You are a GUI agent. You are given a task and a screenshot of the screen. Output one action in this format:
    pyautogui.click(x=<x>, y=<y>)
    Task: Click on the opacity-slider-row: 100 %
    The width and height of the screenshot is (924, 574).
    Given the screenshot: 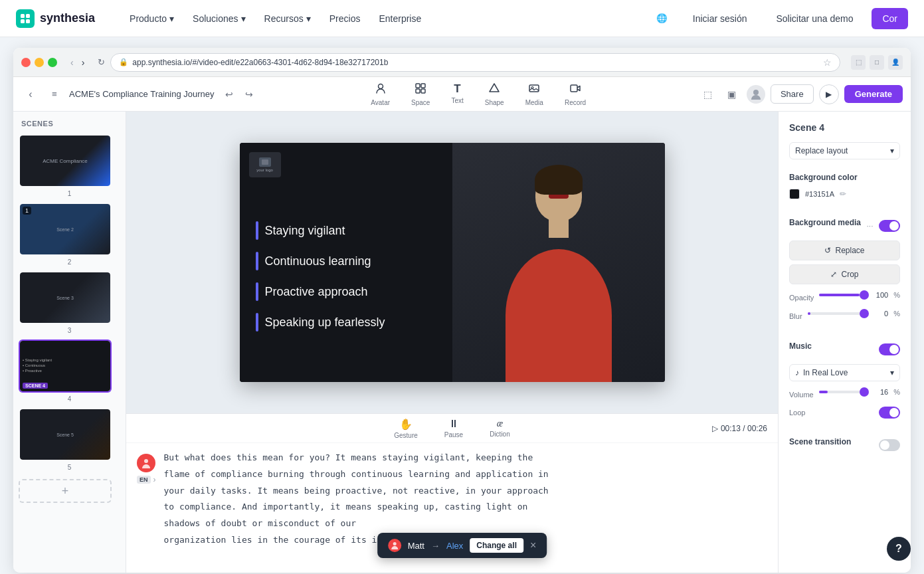 What is the action you would take?
    pyautogui.click(x=860, y=295)
    